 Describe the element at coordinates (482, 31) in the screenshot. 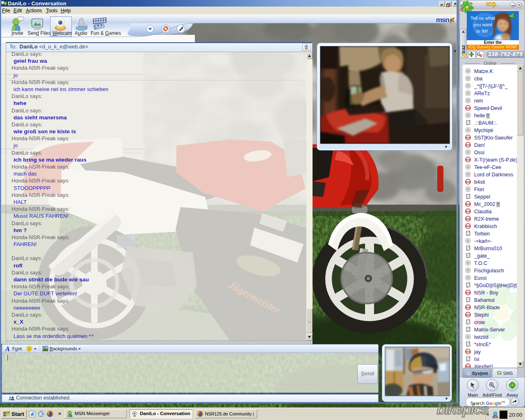

I see `svg-text: in IM!` at that location.